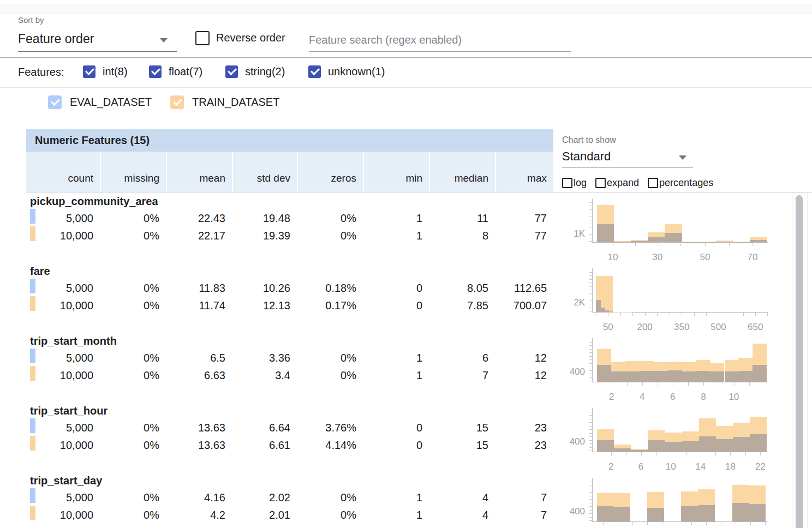 The image size is (812, 528). Describe the element at coordinates (115, 72) in the screenshot. I see `filter-label: int(8)` at that location.